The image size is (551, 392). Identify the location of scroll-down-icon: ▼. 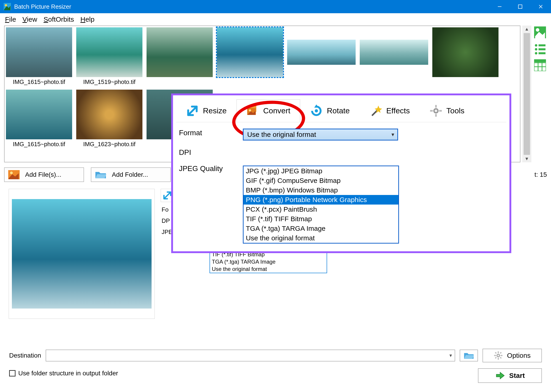
(527, 159).